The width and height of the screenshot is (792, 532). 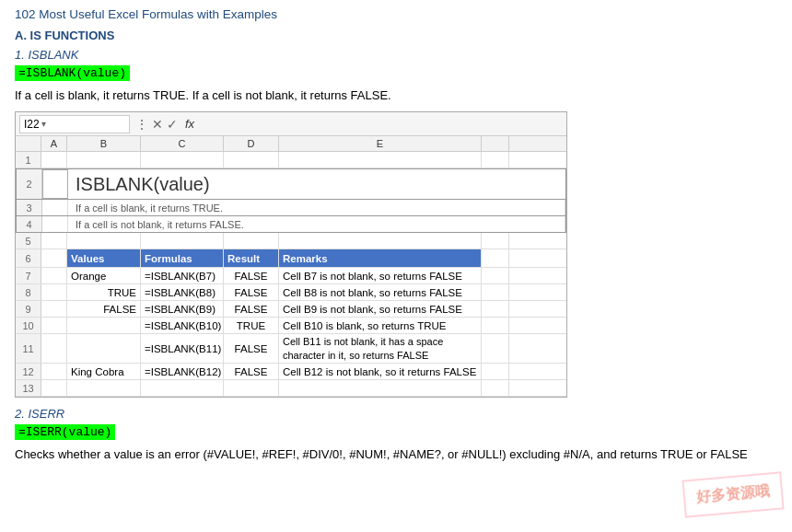 I want to click on excel-row-5: 5, so click(x=291, y=241).